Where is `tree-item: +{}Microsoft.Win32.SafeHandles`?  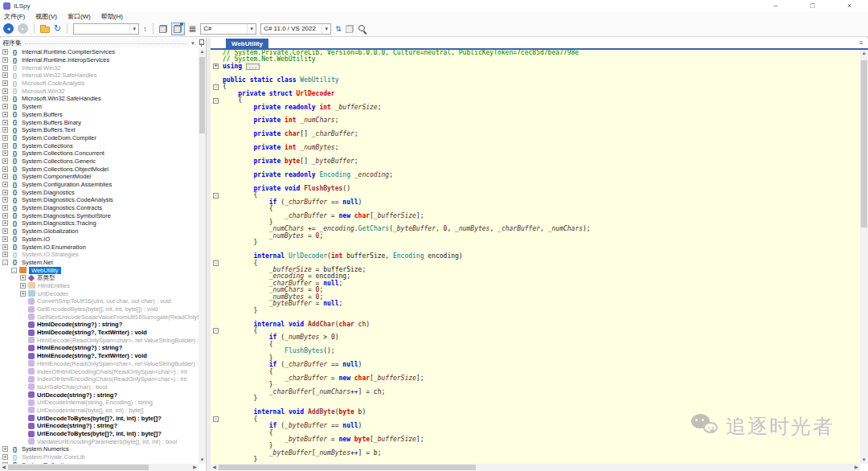
tree-item: +{}Microsoft.Win32.SafeHandles is located at coordinates (100, 99).